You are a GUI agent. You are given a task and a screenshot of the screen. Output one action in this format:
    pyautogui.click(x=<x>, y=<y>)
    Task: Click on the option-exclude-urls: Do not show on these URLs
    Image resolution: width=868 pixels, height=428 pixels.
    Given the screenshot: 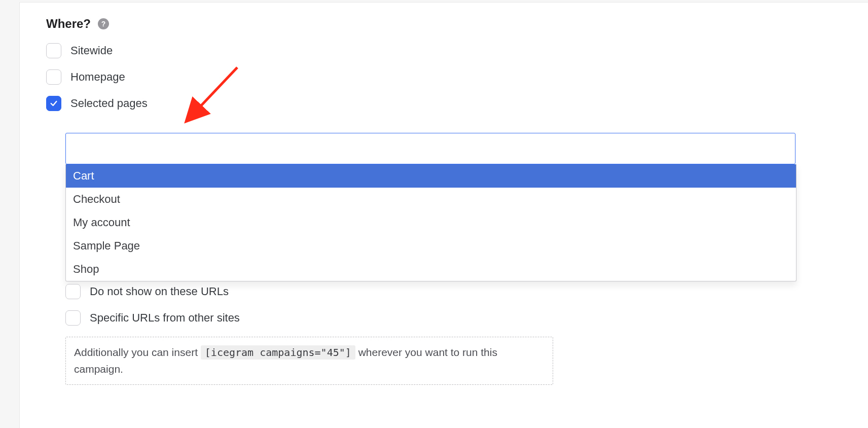 What is the action you would take?
    pyautogui.click(x=451, y=292)
    